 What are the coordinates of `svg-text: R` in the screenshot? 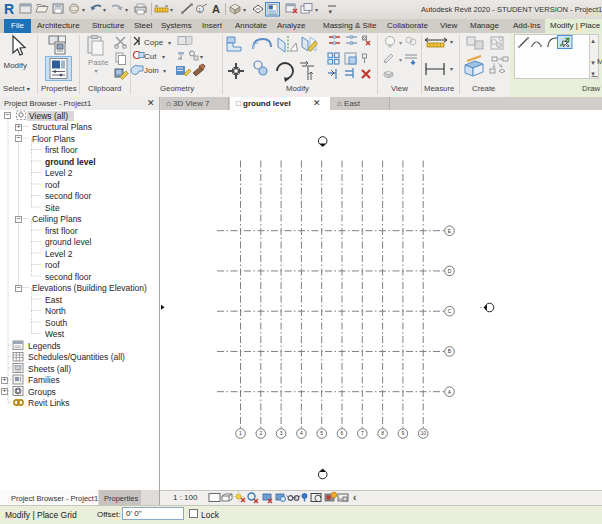 It's located at (9, 9).